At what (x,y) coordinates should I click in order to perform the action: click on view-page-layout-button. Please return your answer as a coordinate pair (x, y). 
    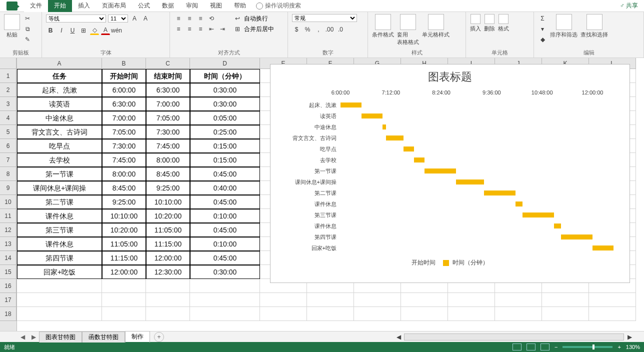
    Looking at the image, I should click on (531, 347).